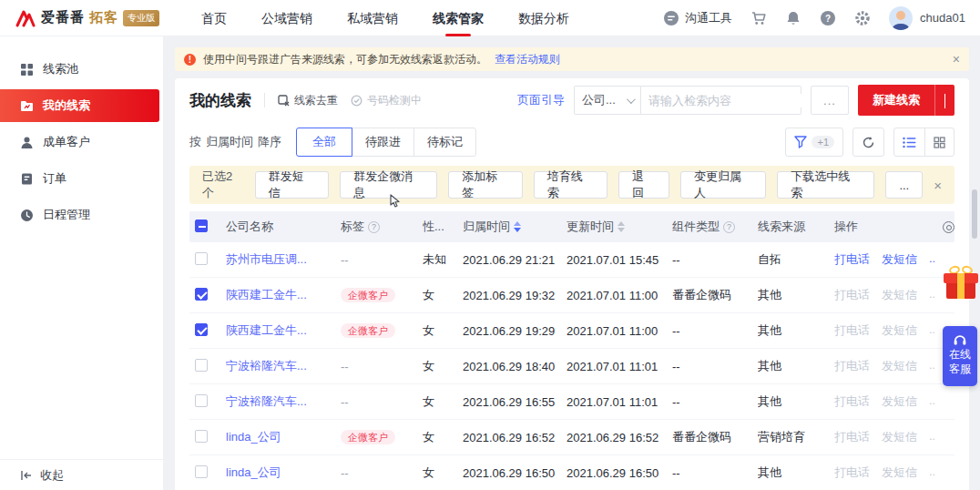 The image size is (980, 490). I want to click on gift-promo-icon, so click(961, 283).